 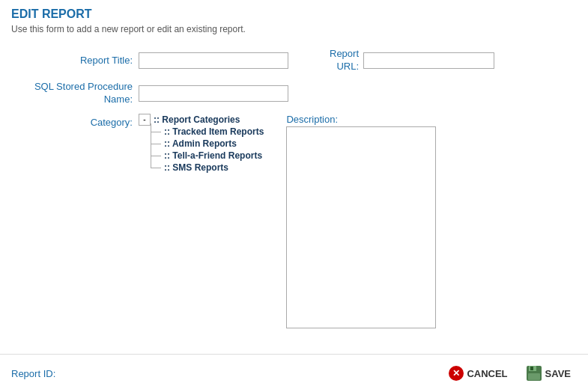 What do you see at coordinates (294, 14) in the screenshot?
I see `page-title: EDIT REPORT` at bounding box center [294, 14].